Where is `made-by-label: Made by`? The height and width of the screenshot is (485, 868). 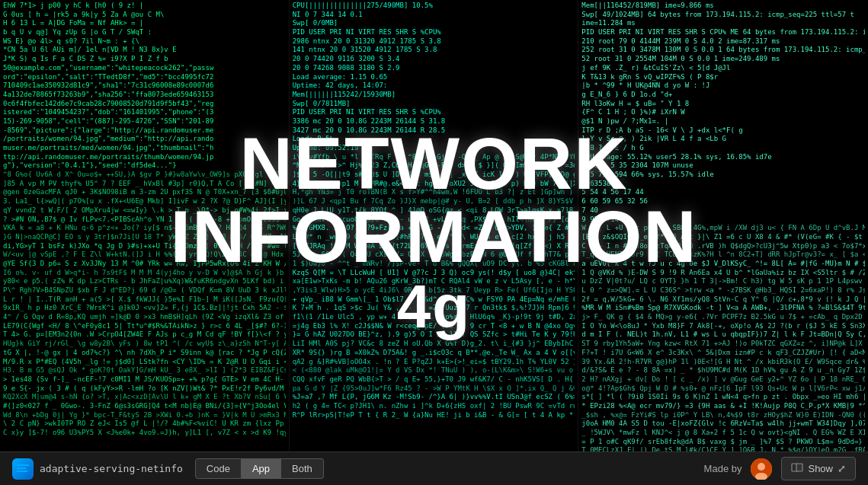 made-by-label: Made by is located at coordinates (723, 469).